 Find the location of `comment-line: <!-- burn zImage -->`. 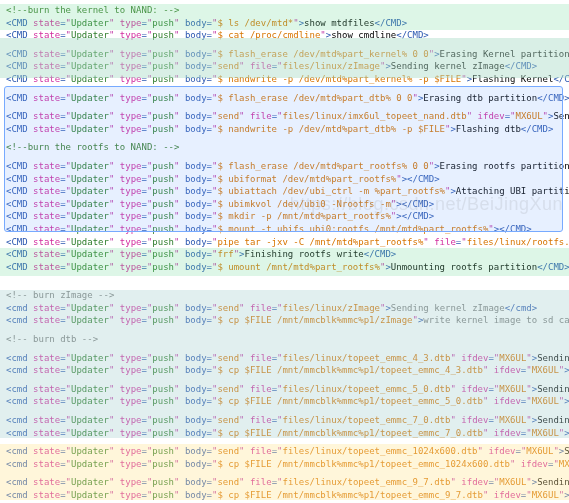

comment-line: <!-- burn zImage --> is located at coordinates (284, 296).